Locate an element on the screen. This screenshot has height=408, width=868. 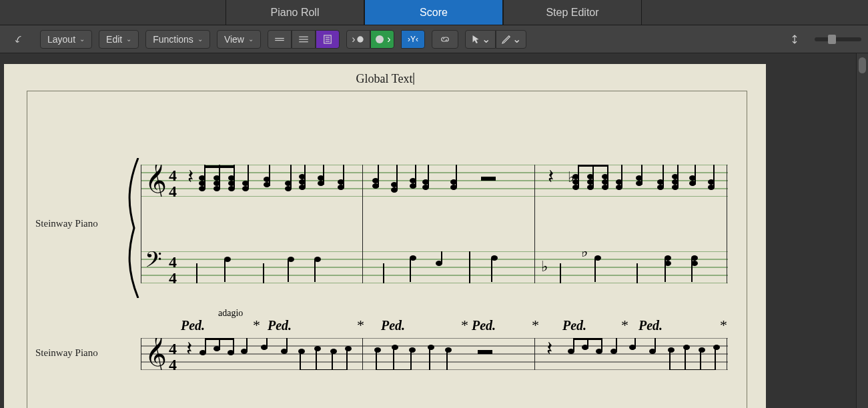
functions-label: Functions is located at coordinates (173, 39).